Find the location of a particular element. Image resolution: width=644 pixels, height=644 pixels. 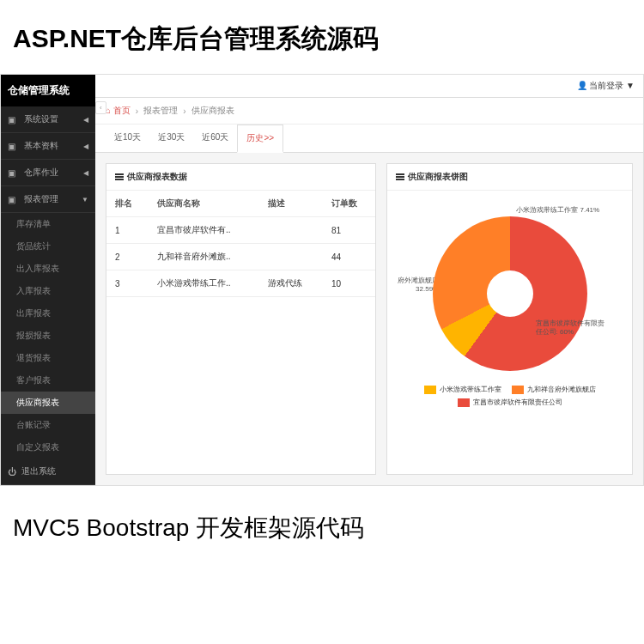

pie-graphic: 宜昌市彼岸软件有限责任公司: 60% is located at coordinates (510, 294).